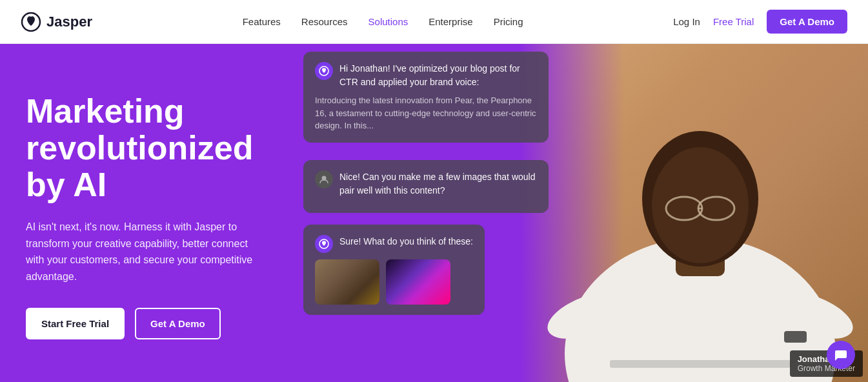  Describe the element at coordinates (426, 75) in the screenshot. I see `bubble-1-header: Hi Jonathan! I've optimized your blog po…` at that location.